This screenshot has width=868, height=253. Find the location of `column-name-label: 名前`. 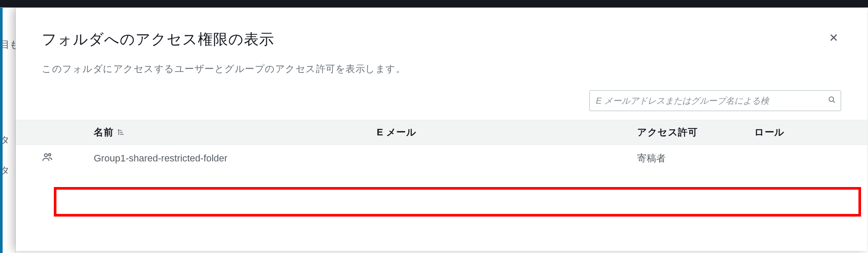

column-name-label: 名前 is located at coordinates (103, 132).